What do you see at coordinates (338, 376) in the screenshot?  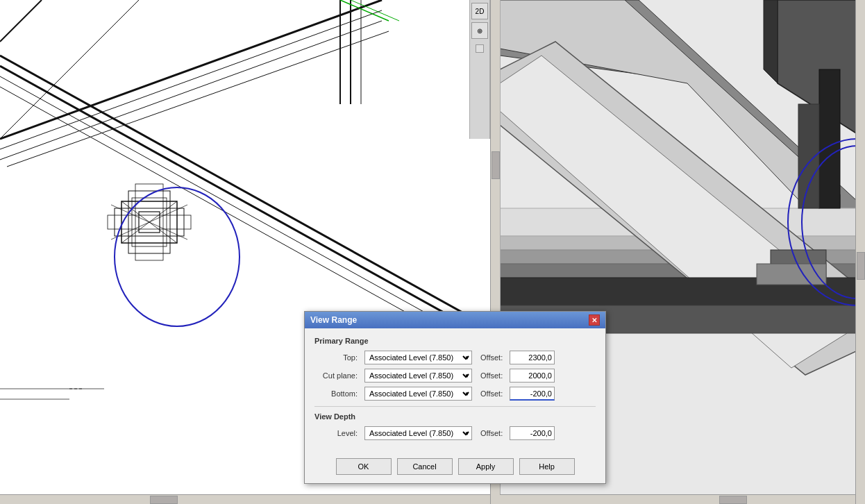 I see `cutplane-label: Cut plane:` at bounding box center [338, 376].